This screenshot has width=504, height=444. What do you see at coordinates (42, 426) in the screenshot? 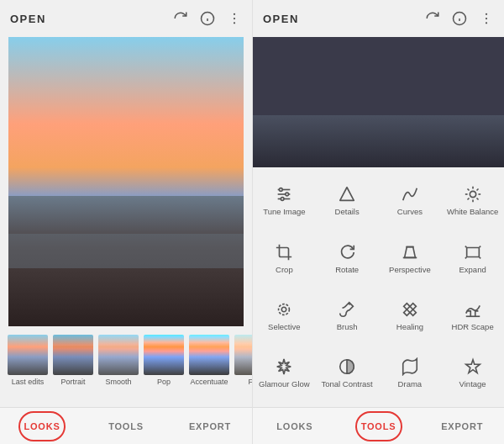
I see `left-nav-looks: LOOKS` at bounding box center [42, 426].